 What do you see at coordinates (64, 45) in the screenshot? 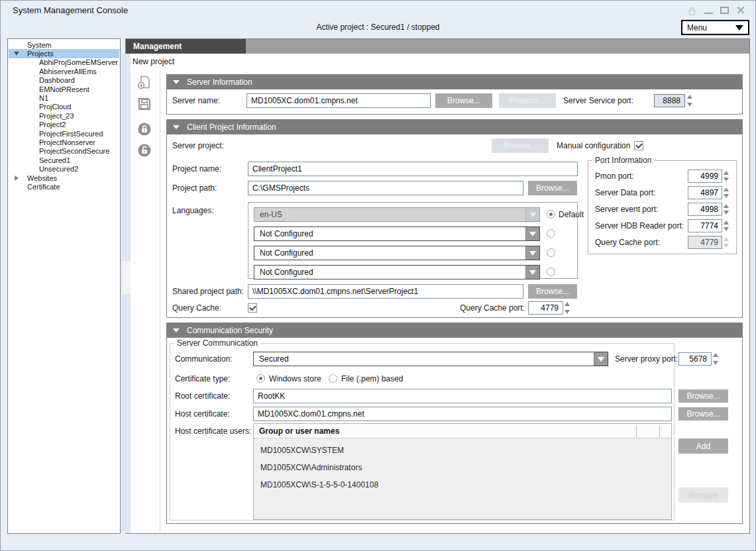
I see `tree-item: System` at bounding box center [64, 45].